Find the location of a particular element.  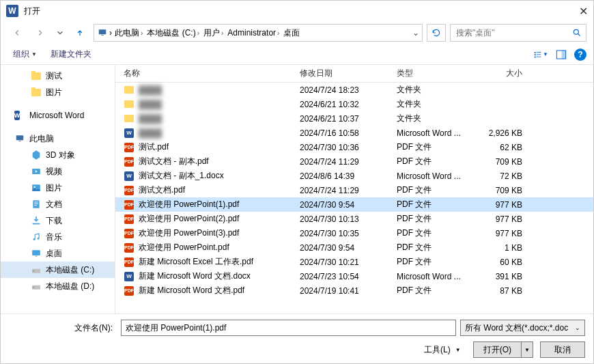

col-type: 类型 is located at coordinates (438, 74).